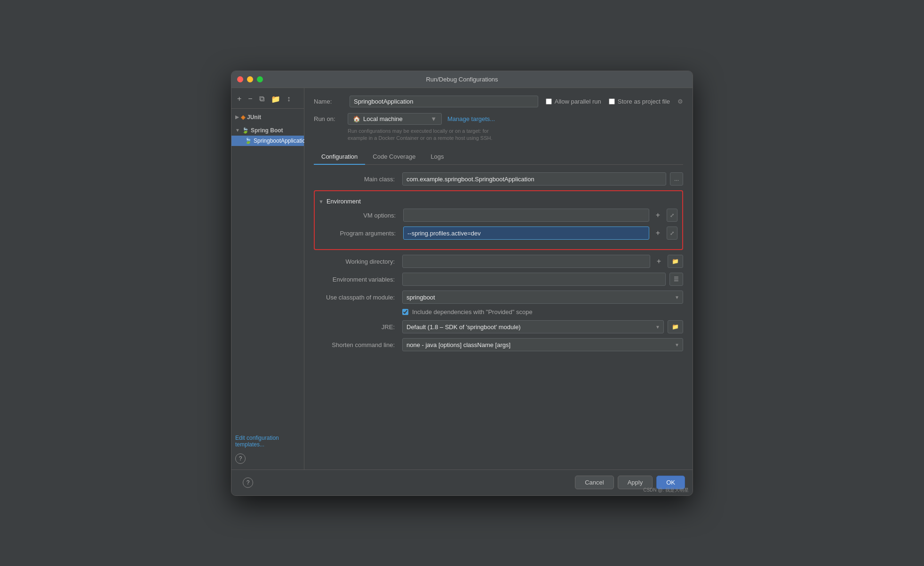  Describe the element at coordinates (260, 79) in the screenshot. I see `maximize-button` at that location.